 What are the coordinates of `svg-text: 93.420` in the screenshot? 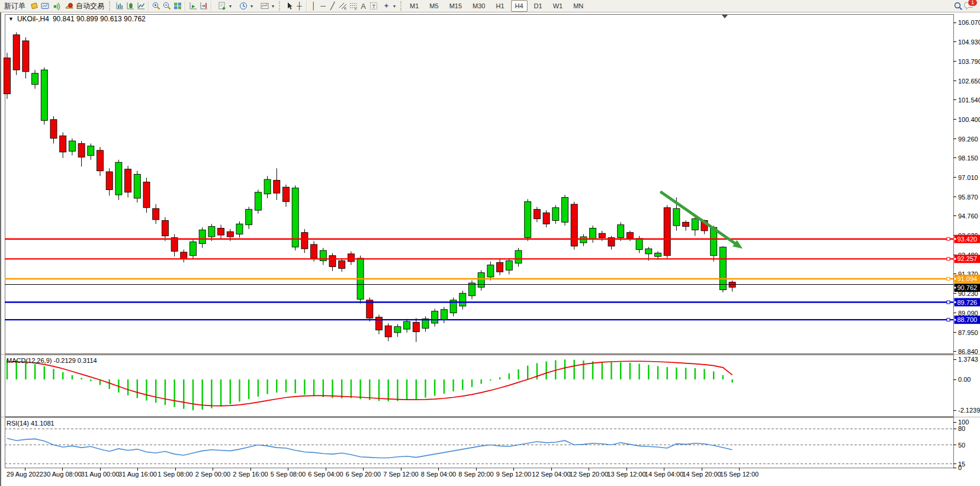 It's located at (968, 239).